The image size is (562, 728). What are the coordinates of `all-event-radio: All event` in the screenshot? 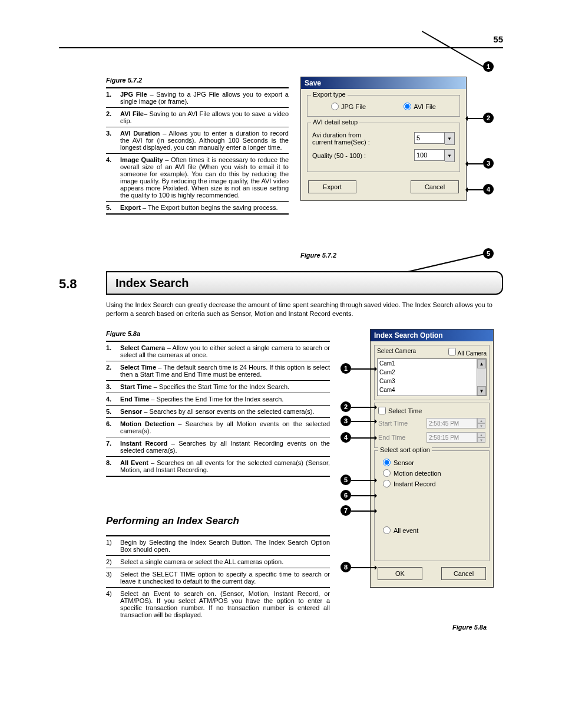 It's located at (432, 531).